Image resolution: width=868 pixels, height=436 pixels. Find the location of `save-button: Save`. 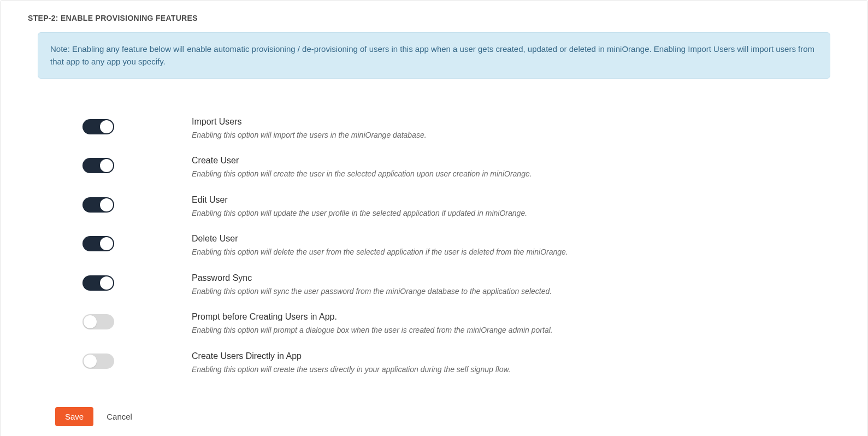

save-button: Save is located at coordinates (74, 416).